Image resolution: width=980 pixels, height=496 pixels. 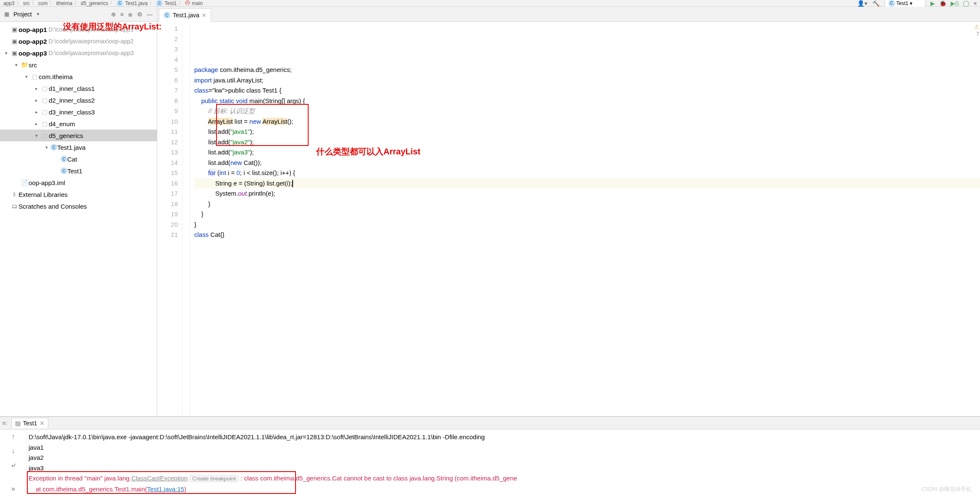 I want to click on crumb: main, so click(x=197, y=3).